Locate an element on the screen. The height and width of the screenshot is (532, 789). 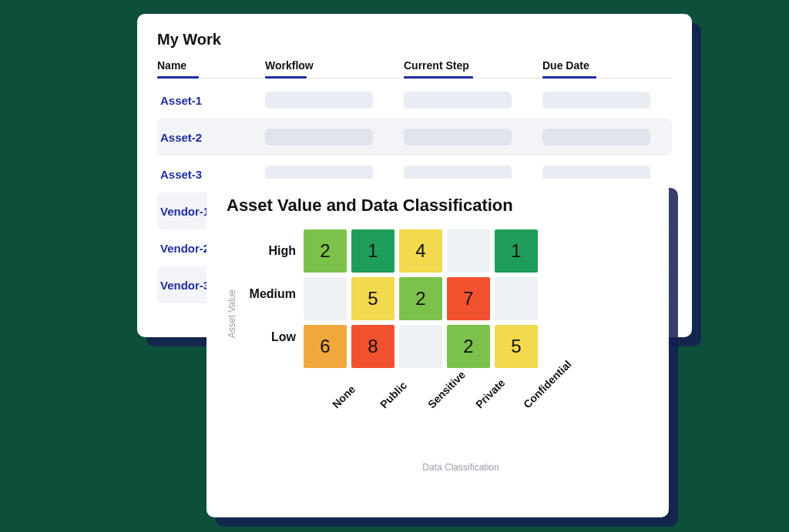
x-category-label: Confidential is located at coordinates (552, 403).